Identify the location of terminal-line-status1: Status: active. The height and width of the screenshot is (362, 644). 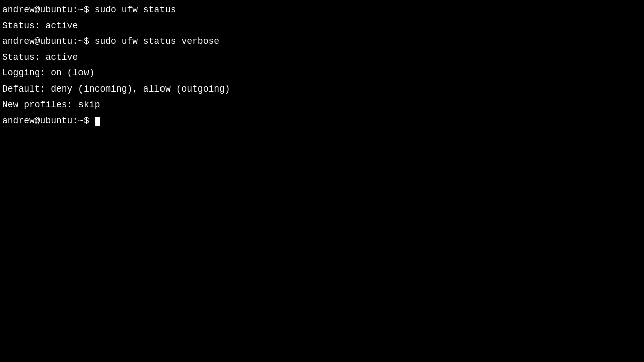
(322, 26).